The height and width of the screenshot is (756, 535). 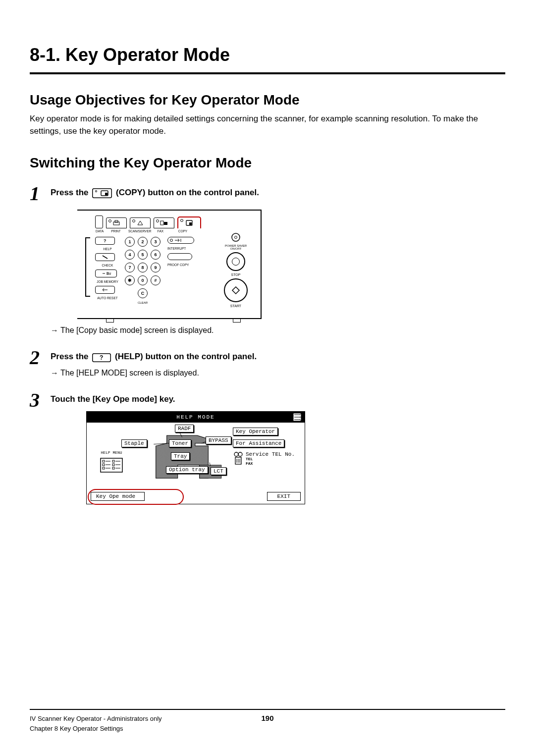 What do you see at coordinates (268, 363) in the screenshot?
I see `step-2: 2 Press the ? (HELP) button on the contr…` at bounding box center [268, 363].